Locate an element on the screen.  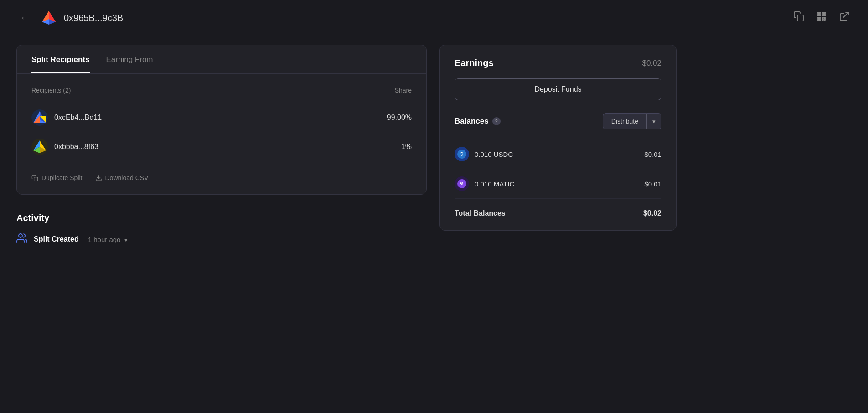
balances-header: Balances ? Distribute ▾ is located at coordinates (558, 121).